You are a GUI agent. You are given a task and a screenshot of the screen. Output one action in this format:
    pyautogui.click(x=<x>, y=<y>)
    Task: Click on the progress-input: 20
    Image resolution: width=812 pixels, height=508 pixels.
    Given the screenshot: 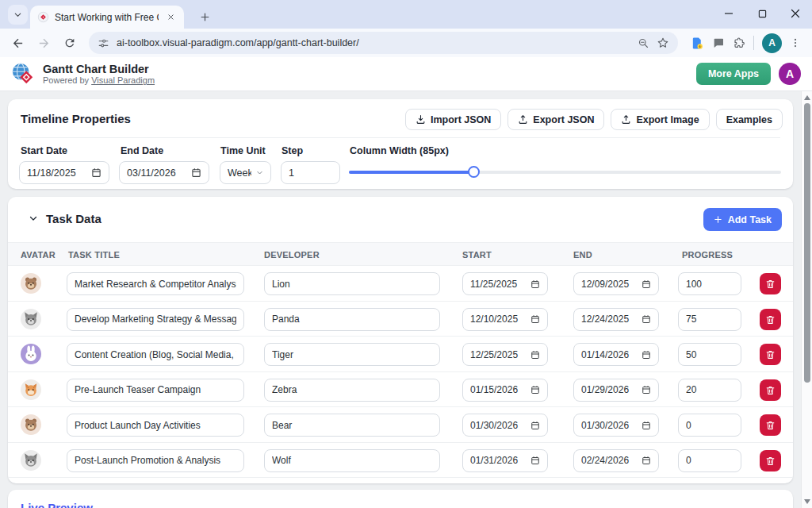 What is the action you would take?
    pyautogui.click(x=710, y=391)
    